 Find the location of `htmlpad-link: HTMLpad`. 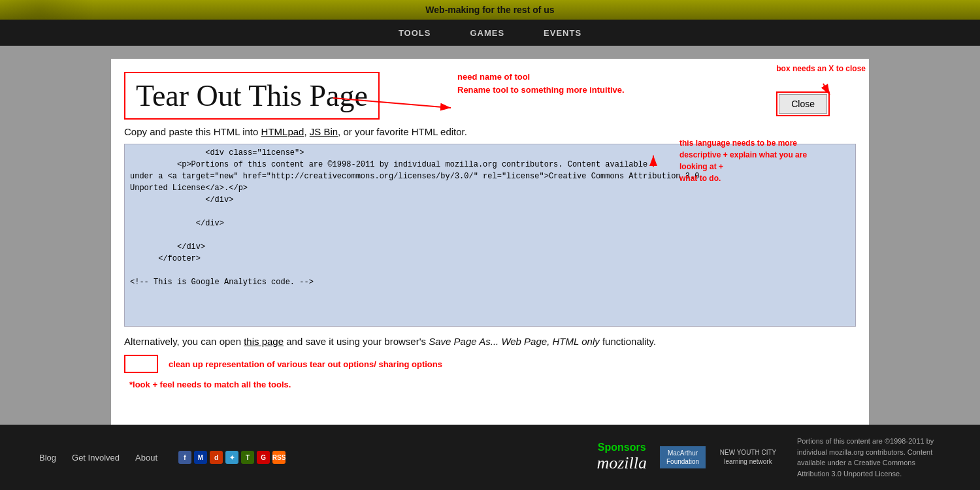

htmlpad-link: HTMLpad is located at coordinates (283, 132).